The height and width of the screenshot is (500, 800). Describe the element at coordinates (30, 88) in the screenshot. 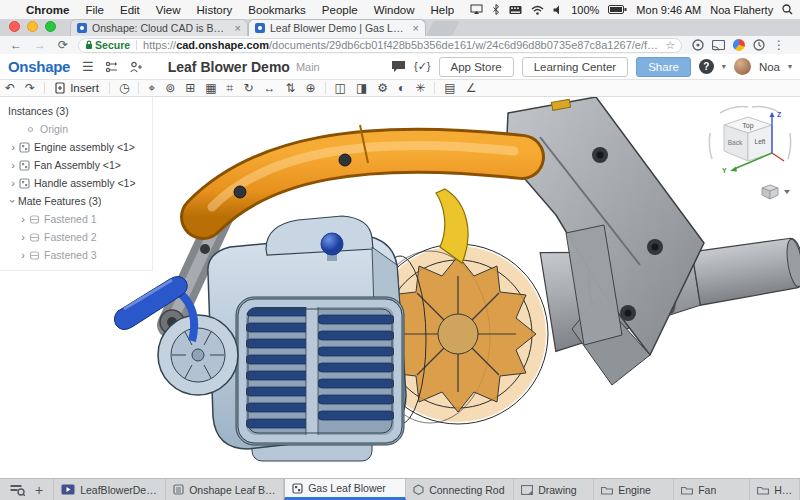

I see `redo-icon: ↷` at that location.